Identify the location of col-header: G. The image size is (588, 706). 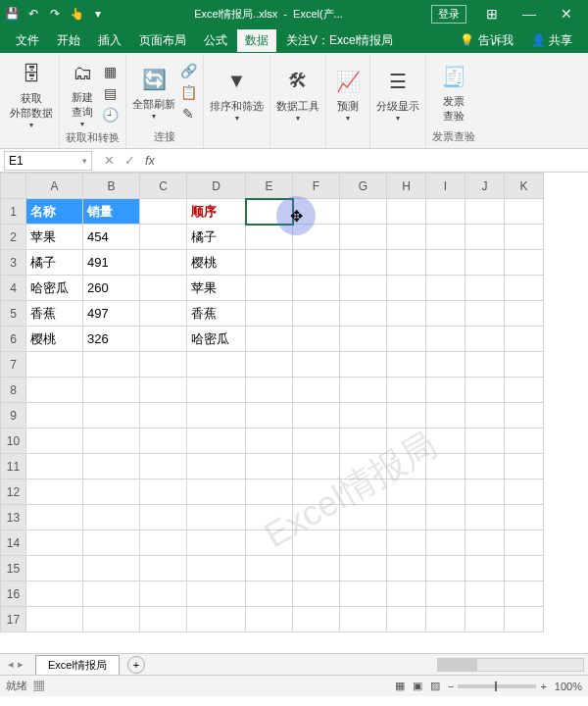
(364, 186).